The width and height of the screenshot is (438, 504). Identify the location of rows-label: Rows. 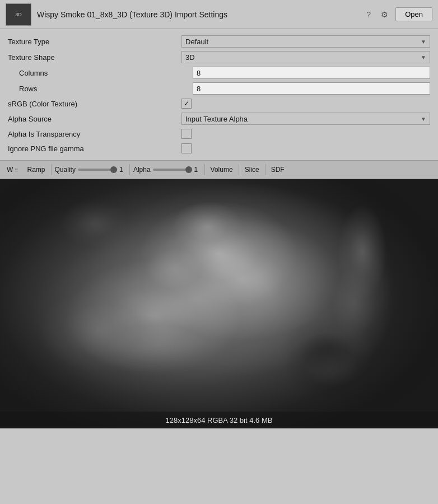
(106, 88).